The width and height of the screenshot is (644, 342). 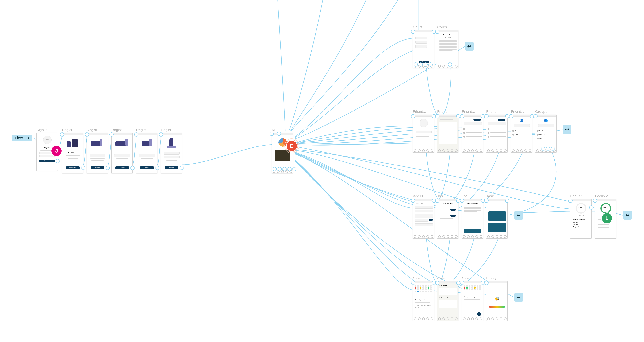 What do you see at coordinates (497, 278) in the screenshot?
I see `frame-label: Empty...` at bounding box center [497, 278].